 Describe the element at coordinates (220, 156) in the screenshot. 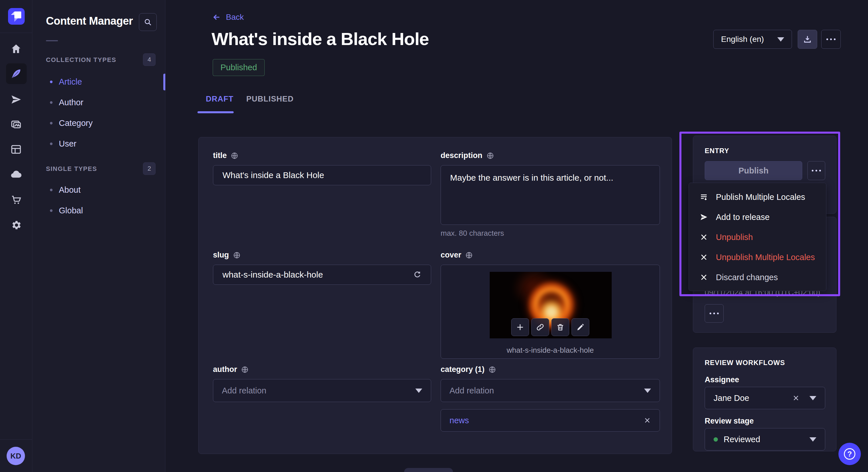

I see `field-title-label: title` at that location.